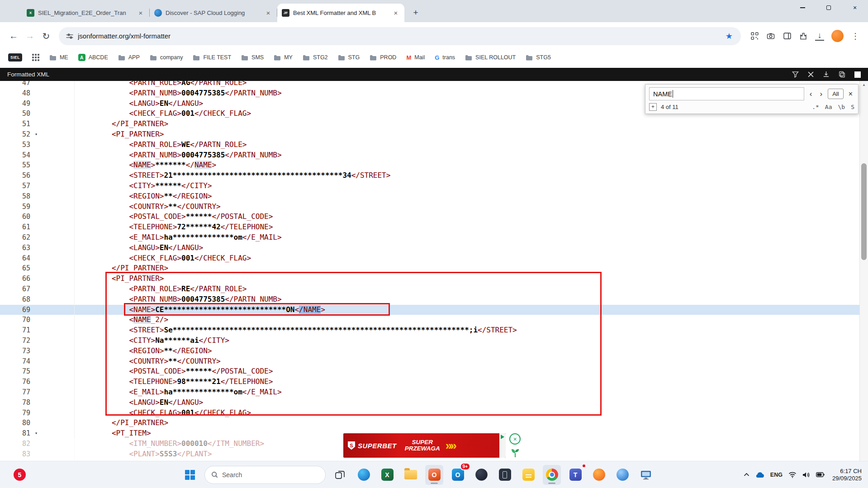  Describe the element at coordinates (430, 196) in the screenshot. I see `code-line: 58<REGION>**</REGION>` at that location.